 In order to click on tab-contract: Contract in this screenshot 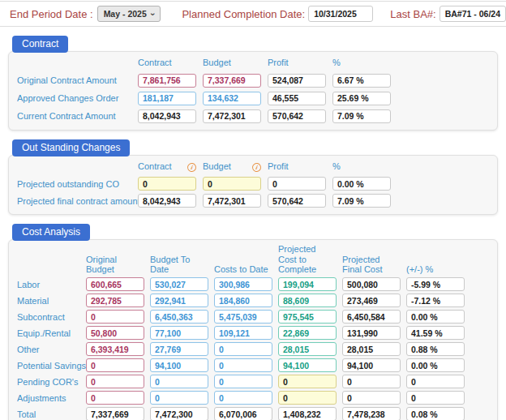, I will do `click(41, 44)`.